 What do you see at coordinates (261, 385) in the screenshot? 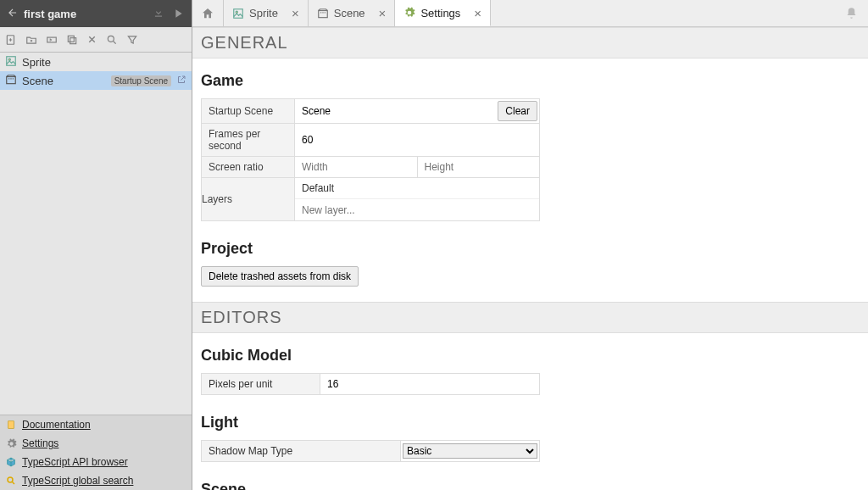
I see `ppu-label: Pixels per unit` at bounding box center [261, 385].